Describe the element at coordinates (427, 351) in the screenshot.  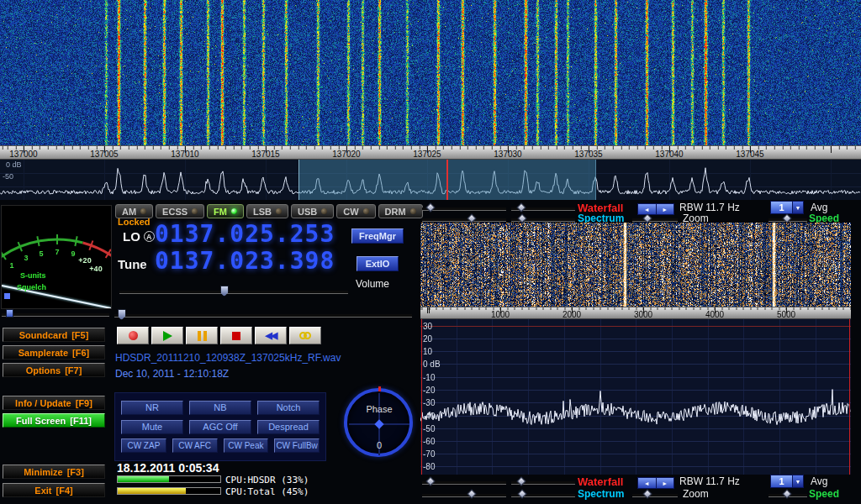
I see `db-label: 10` at that location.